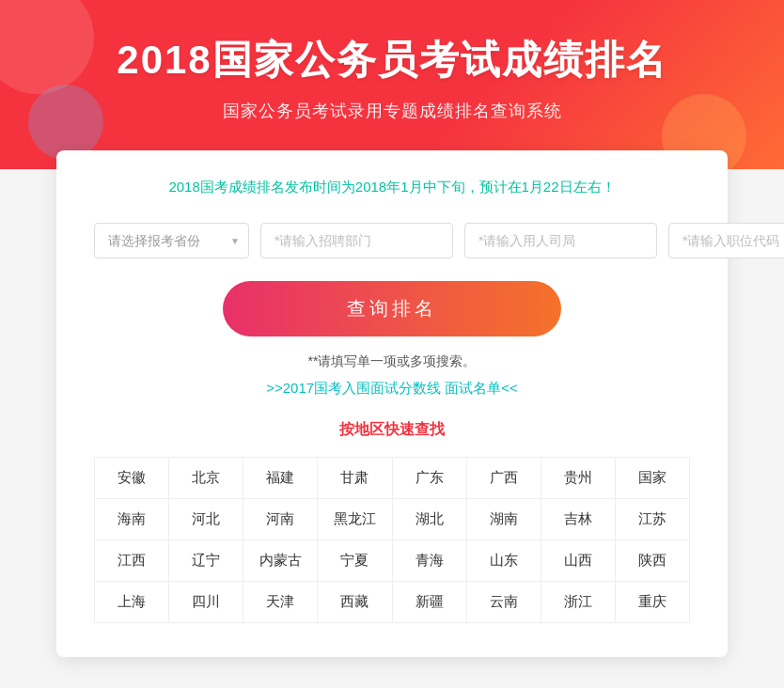  Describe the element at coordinates (280, 520) in the screenshot. I see `region-cell: 河南` at that location.